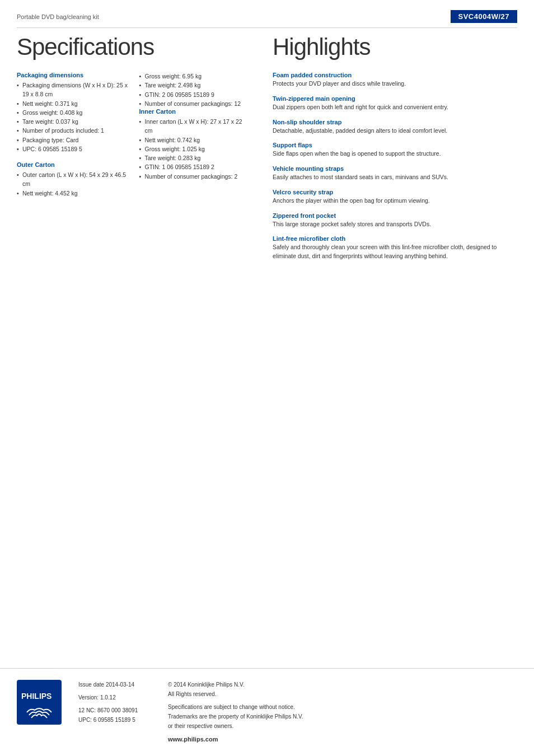 The image size is (534, 756). What do you see at coordinates (73, 104) in the screenshot?
I see `list-item: Nett weight: 0.371 kg` at bounding box center [73, 104].